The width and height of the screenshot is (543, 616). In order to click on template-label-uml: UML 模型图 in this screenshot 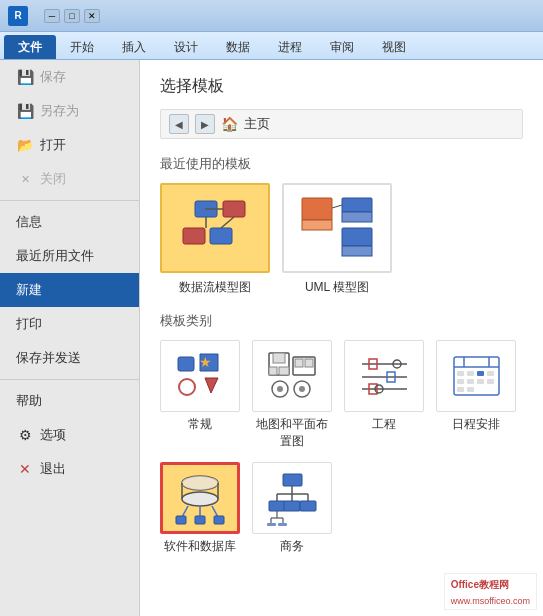, I will do `click(337, 288)`.